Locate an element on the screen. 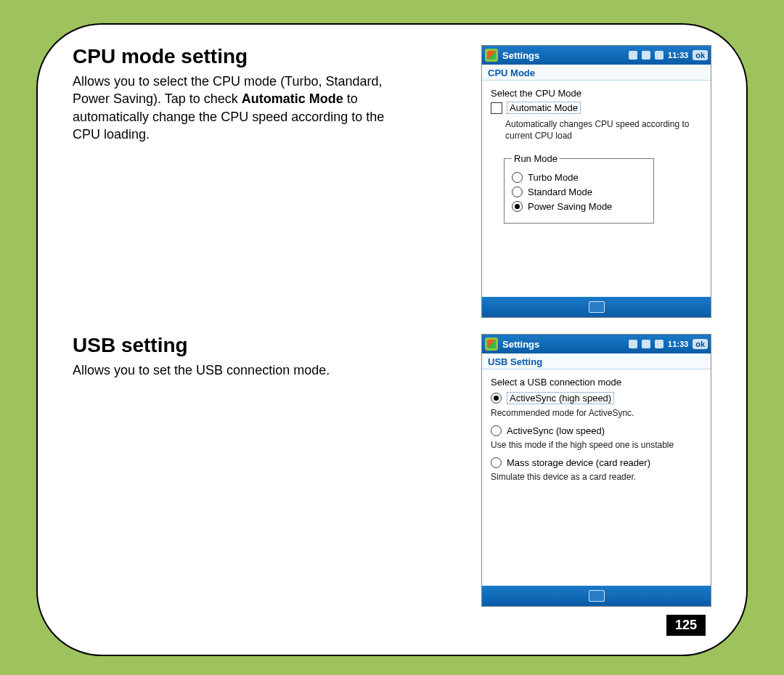 This screenshot has height=675, width=784. cpu-heading: CPU mode setting is located at coordinates (269, 57).